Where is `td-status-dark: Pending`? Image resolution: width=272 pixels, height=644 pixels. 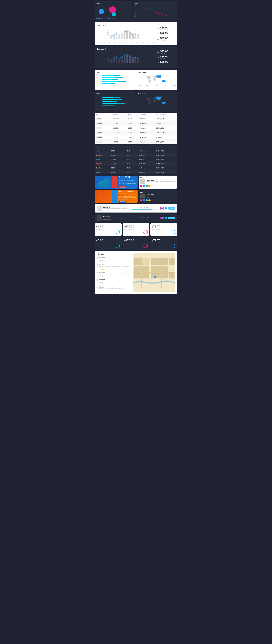 td-status-dark: Pending is located at coordinates (102, 156).